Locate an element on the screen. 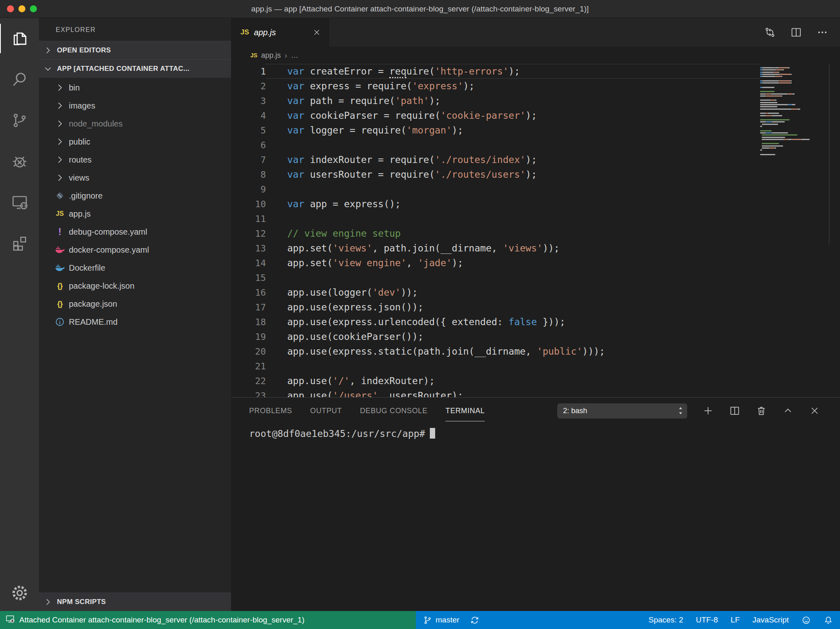 This screenshot has height=629, width=840. line-number: 22 is located at coordinates (249, 381).